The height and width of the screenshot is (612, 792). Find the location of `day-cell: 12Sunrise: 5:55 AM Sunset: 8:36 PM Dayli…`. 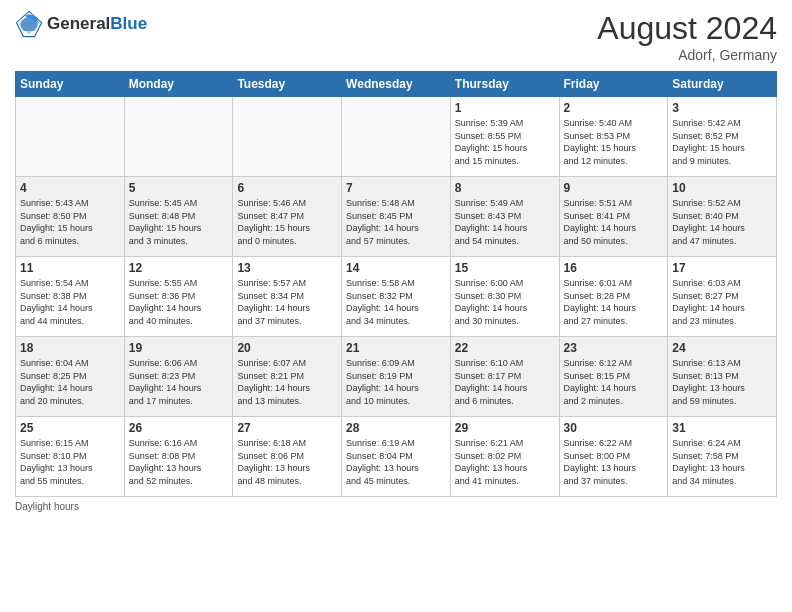

day-cell: 12Sunrise: 5:55 AM Sunset: 8:36 PM Dayli… is located at coordinates (178, 297).